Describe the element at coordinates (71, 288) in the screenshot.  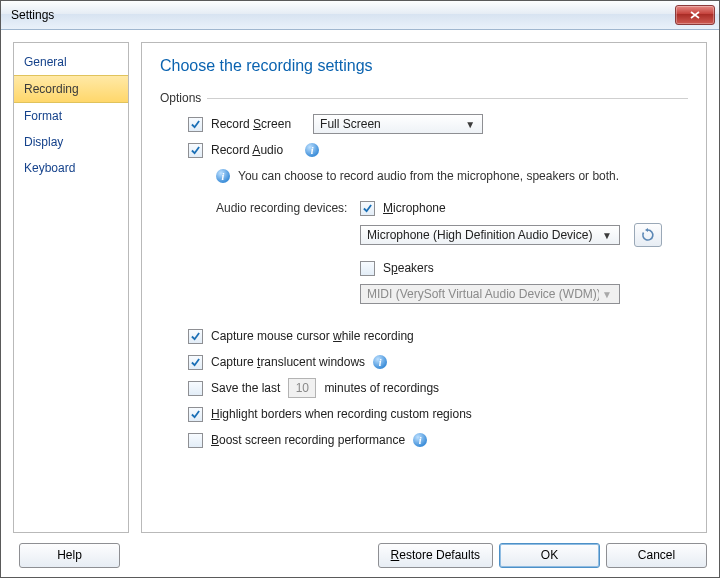
I see `sidebar: General Recording Format Display Keyboar…` at that location.